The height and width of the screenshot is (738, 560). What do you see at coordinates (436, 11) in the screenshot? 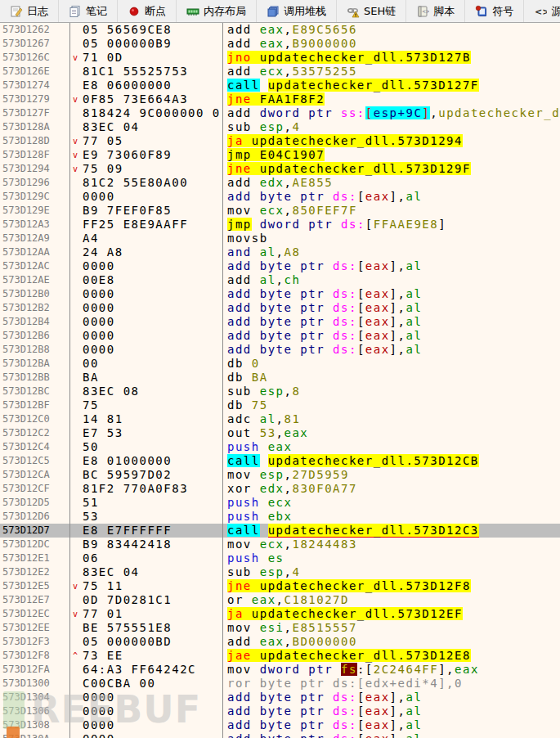
I see `tab-script: <>脚本` at bounding box center [436, 11].